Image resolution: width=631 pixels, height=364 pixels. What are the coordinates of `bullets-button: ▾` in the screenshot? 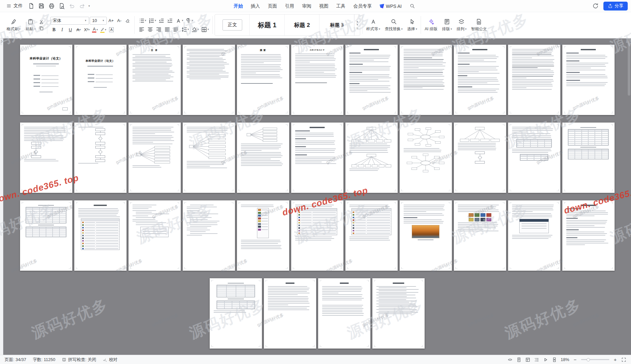 It's located at (142, 21).